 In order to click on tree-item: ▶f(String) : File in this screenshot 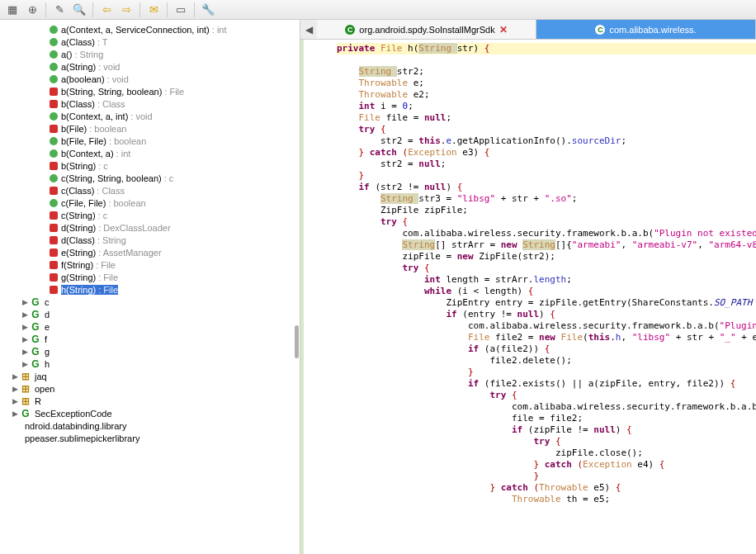, I will do `click(150, 264)`.